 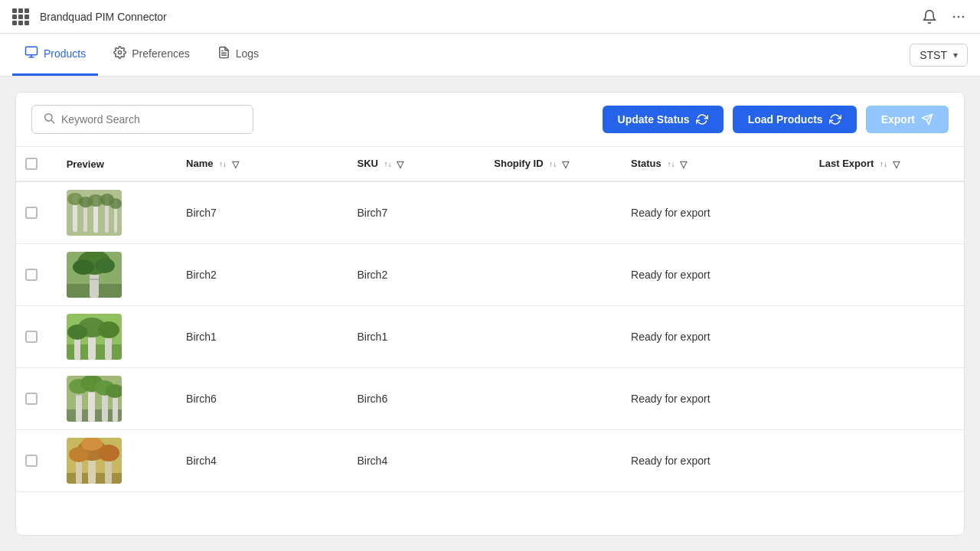 What do you see at coordinates (262, 213) in the screenshot?
I see `row-name-cell: Birch7` at bounding box center [262, 213].